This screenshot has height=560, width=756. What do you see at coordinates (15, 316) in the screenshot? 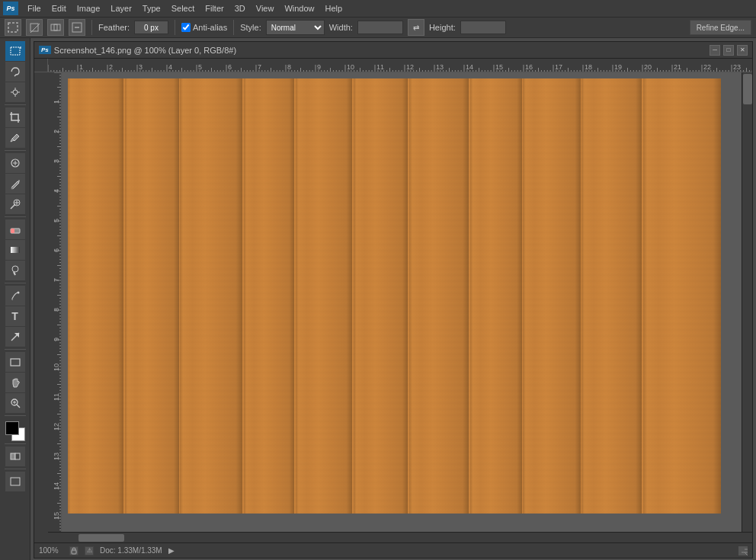
I see `type-tool: T` at bounding box center [15, 316].